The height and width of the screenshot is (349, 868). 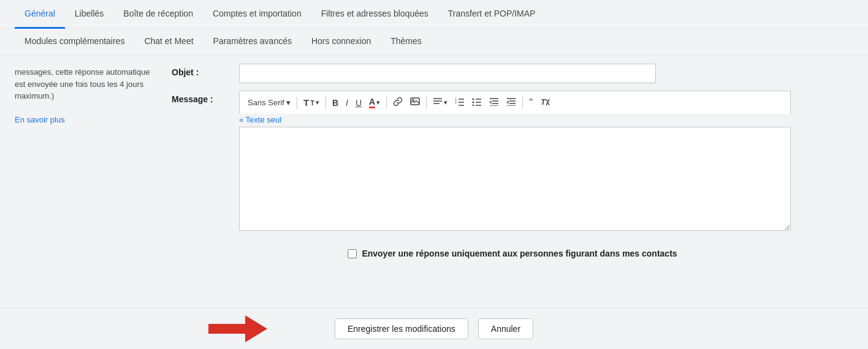 What do you see at coordinates (347, 103) in the screenshot?
I see `italic-button: I` at bounding box center [347, 103].